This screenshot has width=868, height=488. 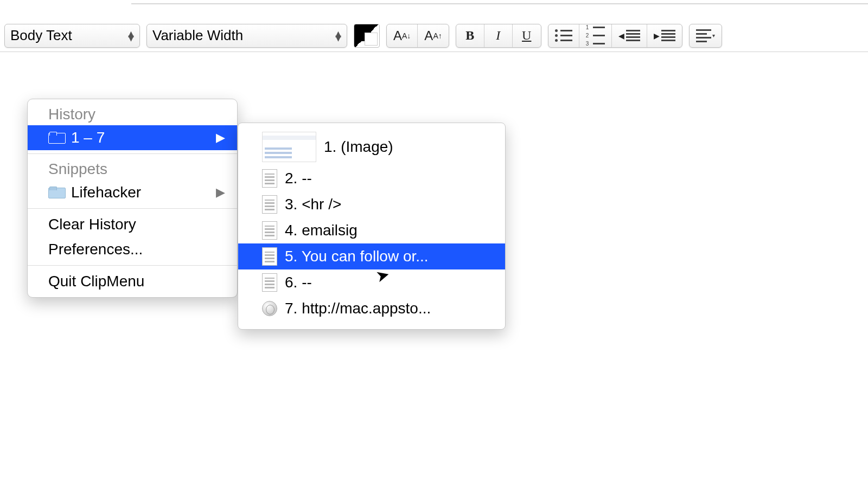 I want to click on chevron-down-icon: ▾, so click(x=714, y=36).